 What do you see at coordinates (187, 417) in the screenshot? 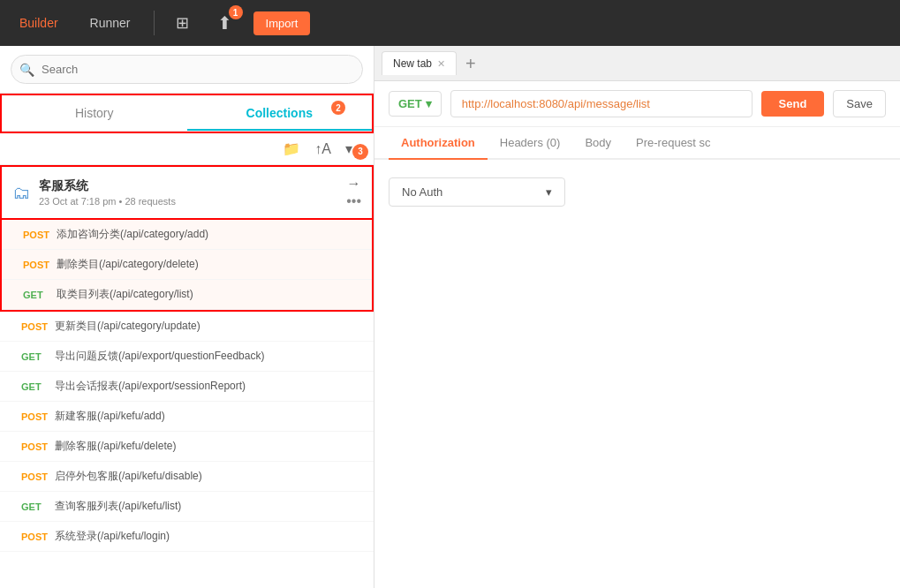
I see `api-item: POST 新建客服(/api/kefu/add)` at bounding box center [187, 417].